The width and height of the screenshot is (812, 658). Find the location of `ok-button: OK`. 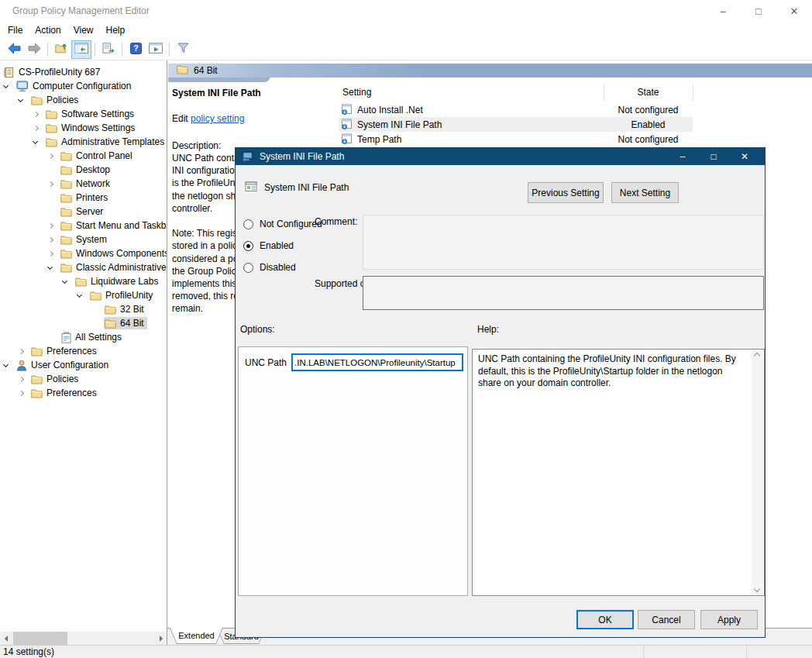

ok-button: OK is located at coordinates (605, 620).